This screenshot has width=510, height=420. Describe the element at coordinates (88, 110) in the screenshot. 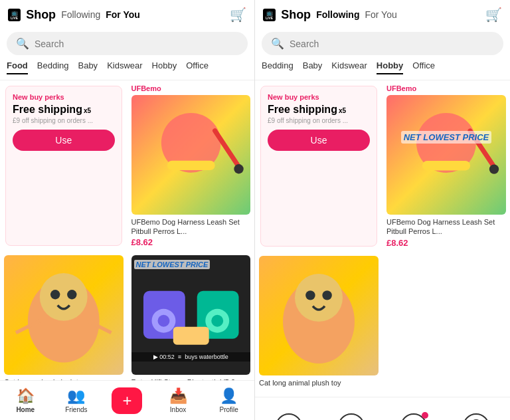

I see `perk-superscript-left: x5` at that location.